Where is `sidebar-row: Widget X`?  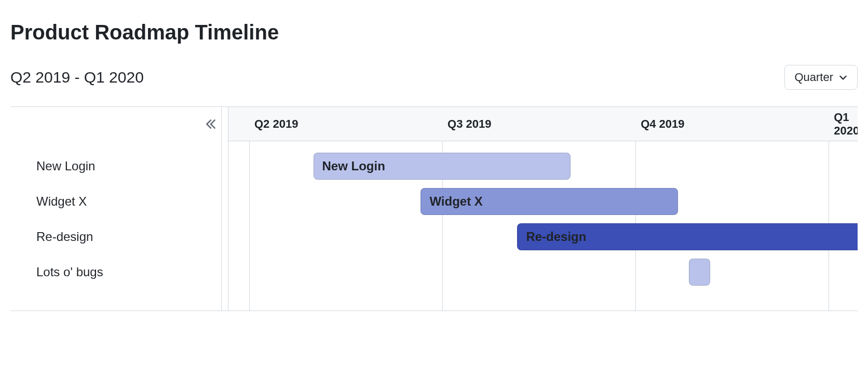
sidebar-row: Widget X is located at coordinates (119, 201).